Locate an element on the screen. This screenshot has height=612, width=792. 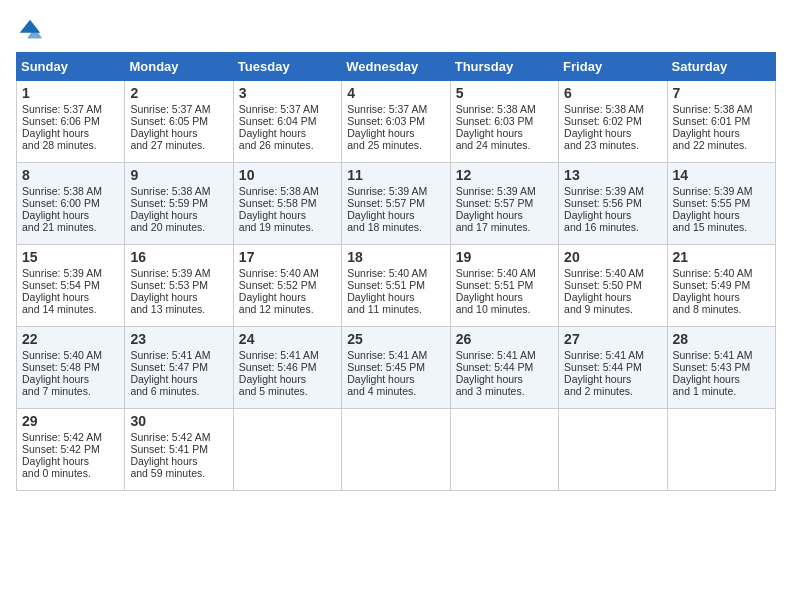
day-number: 10 is located at coordinates (288, 175).